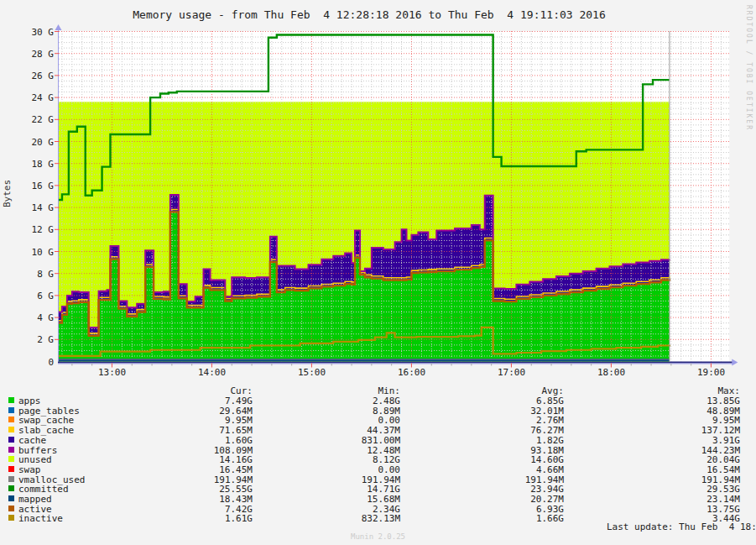 Image resolution: width=756 pixels, height=545 pixels. What do you see at coordinates (27, 208) in the screenshot?
I see `y-tick-label: 14 G` at bounding box center [27, 208].